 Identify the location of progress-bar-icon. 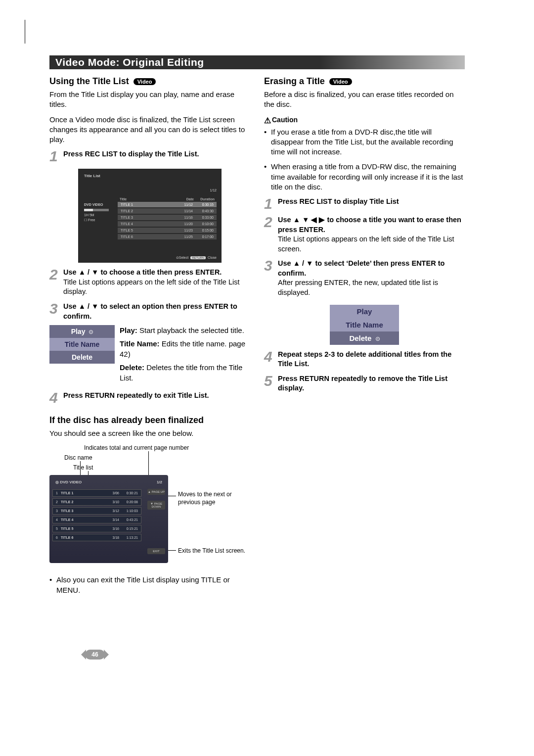
(96, 210).